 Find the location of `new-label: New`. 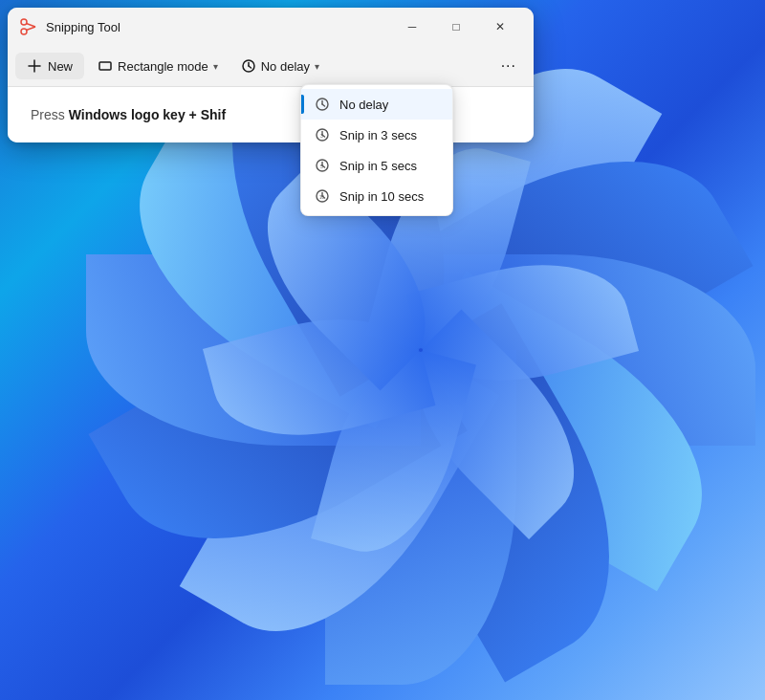

new-label: New is located at coordinates (60, 67).